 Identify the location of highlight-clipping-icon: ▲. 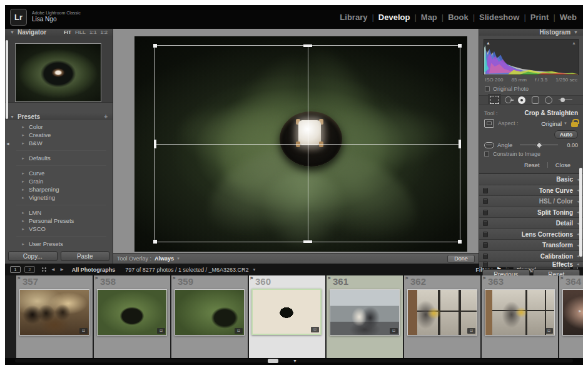
(574, 43).